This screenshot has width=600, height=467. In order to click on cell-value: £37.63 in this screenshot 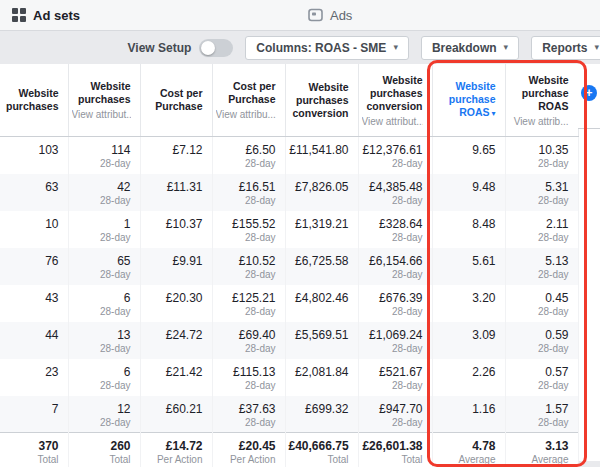, I will do `click(246, 409)`.